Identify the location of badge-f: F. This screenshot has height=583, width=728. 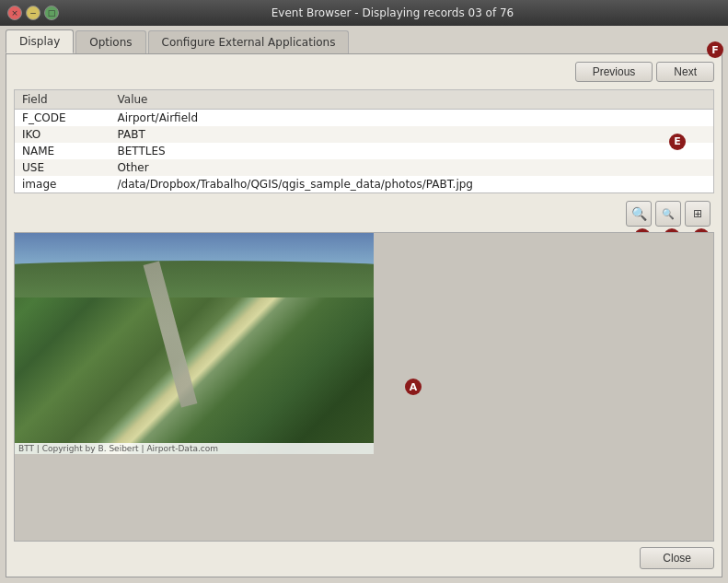
(715, 50).